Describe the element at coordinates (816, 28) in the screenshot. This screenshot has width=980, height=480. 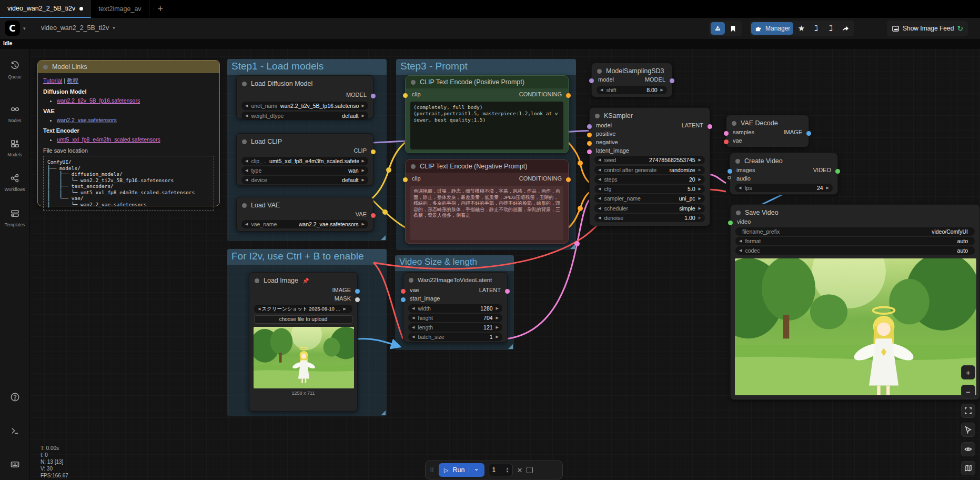
I see `workflow-tool-button-1: ℷ` at that location.